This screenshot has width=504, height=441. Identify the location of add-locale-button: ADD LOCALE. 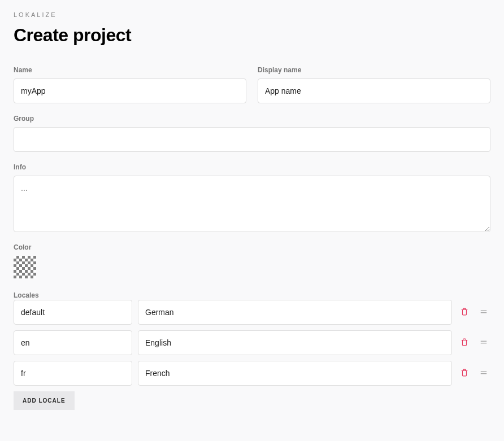
(44, 401).